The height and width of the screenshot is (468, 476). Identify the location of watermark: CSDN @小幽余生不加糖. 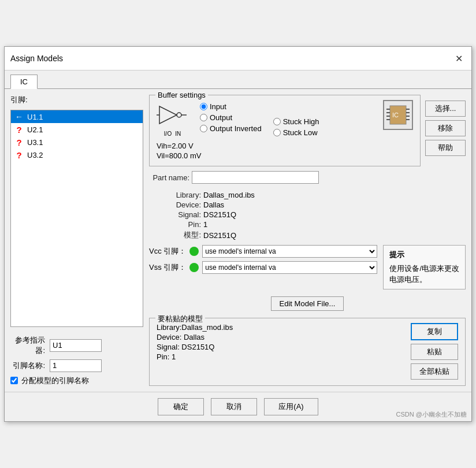
(432, 415).